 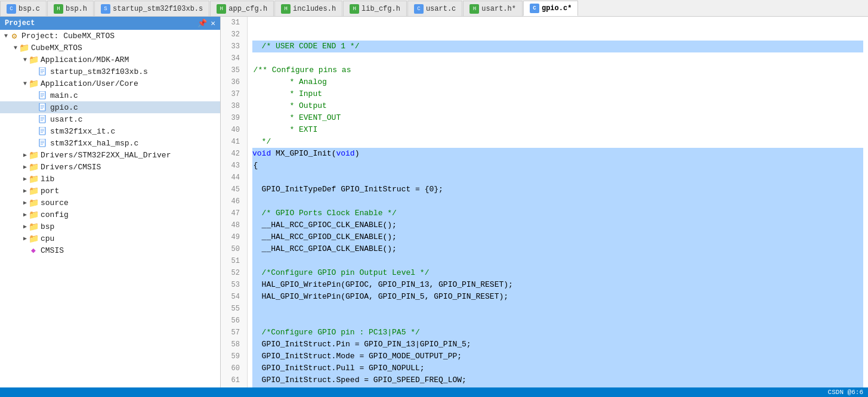 I want to click on line-number: 58, so click(x=234, y=345).